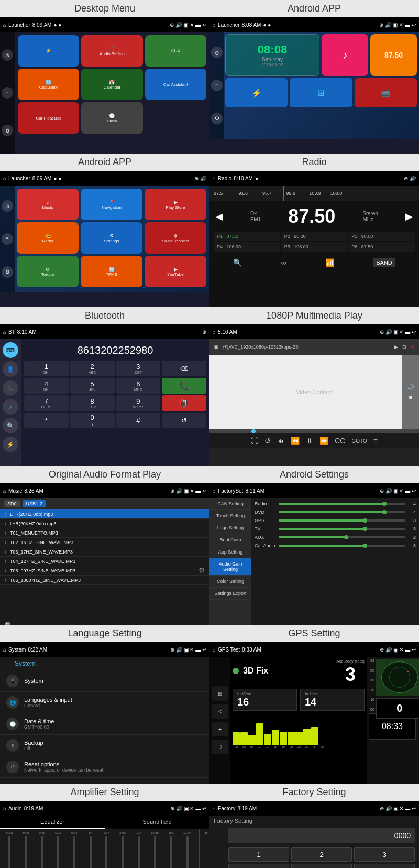 Image resolution: width=419 pixels, height=868 pixels. Describe the element at coordinates (105, 552) in the screenshot. I see `file-5: ♪ T03_17HZ_SINE_WAVE.MP3` at that location.